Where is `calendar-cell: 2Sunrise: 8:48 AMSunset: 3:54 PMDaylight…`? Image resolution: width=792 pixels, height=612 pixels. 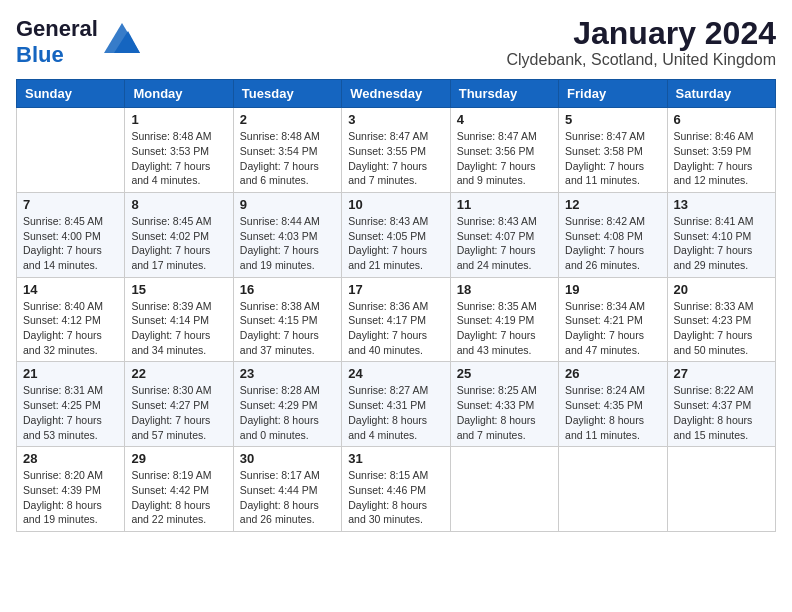
calendar-cell: 2Sunrise: 8:48 AMSunset: 3:54 PMDaylight… is located at coordinates (287, 150).